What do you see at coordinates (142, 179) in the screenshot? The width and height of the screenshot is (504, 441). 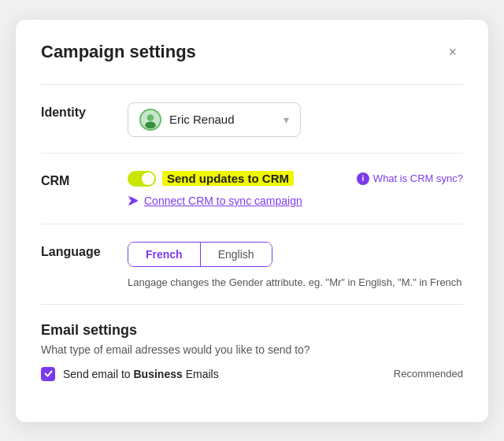 I see `crm-toggle-switch` at bounding box center [142, 179].